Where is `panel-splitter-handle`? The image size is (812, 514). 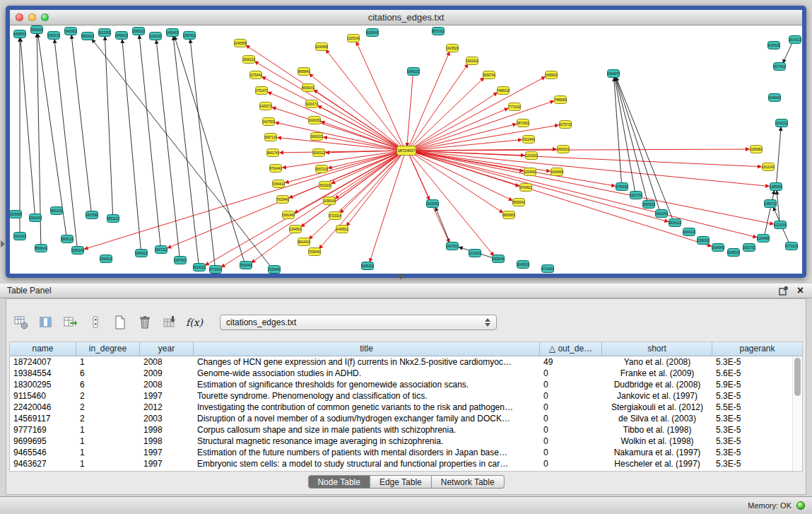
panel-splitter-handle is located at coordinates (401, 277).